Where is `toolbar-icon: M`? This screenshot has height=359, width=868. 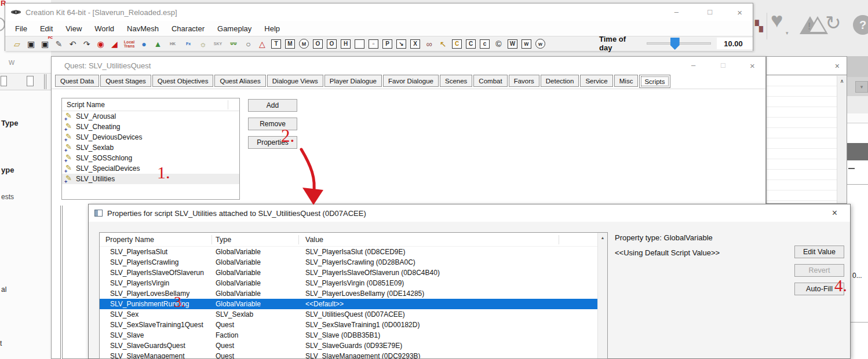
toolbar-icon: M is located at coordinates (304, 44).